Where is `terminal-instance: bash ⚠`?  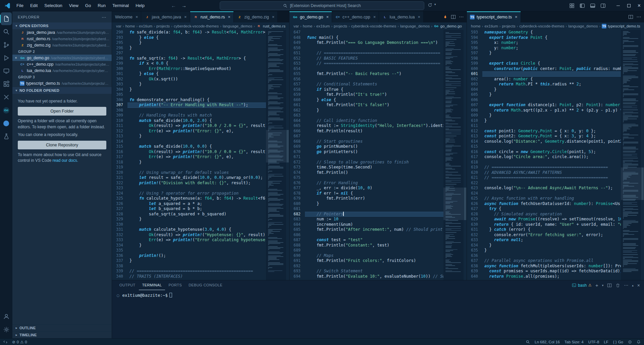 terminal-instance: bash ⚠ is located at coordinates (582, 285).